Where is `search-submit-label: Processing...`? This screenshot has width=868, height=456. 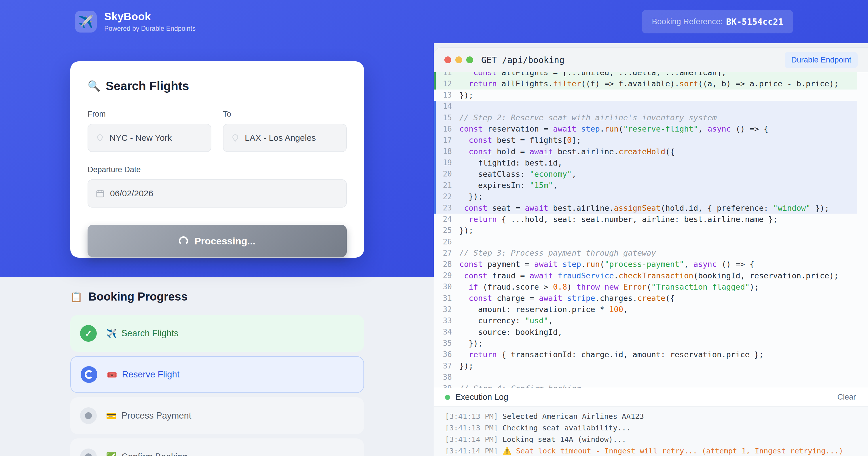 search-submit-label: Processing... is located at coordinates (225, 241).